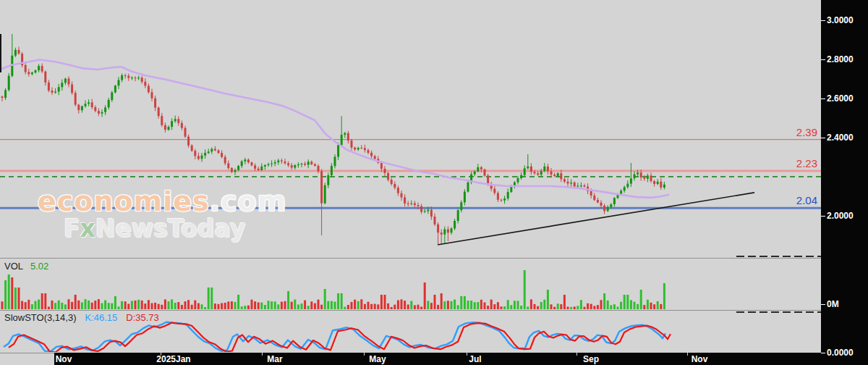 Image resolution: width=868 pixels, height=365 pixels. What do you see at coordinates (475, 359) in the screenshot?
I see `time-label-Jul: Jul` at bounding box center [475, 359].